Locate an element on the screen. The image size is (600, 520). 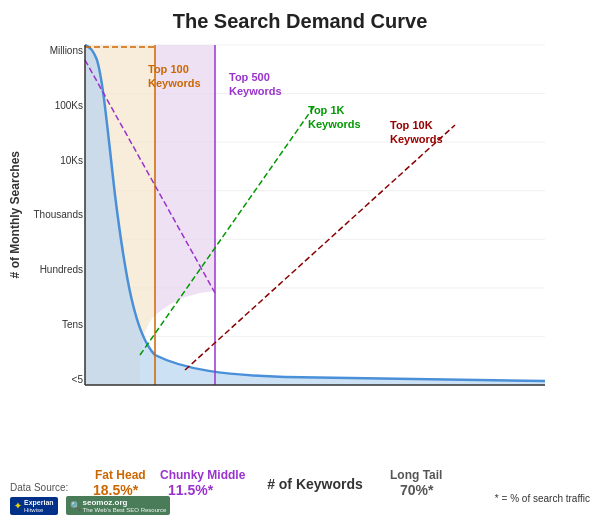
annotation-top1k: Top 1KKeywords is located at coordinates (334, 118).